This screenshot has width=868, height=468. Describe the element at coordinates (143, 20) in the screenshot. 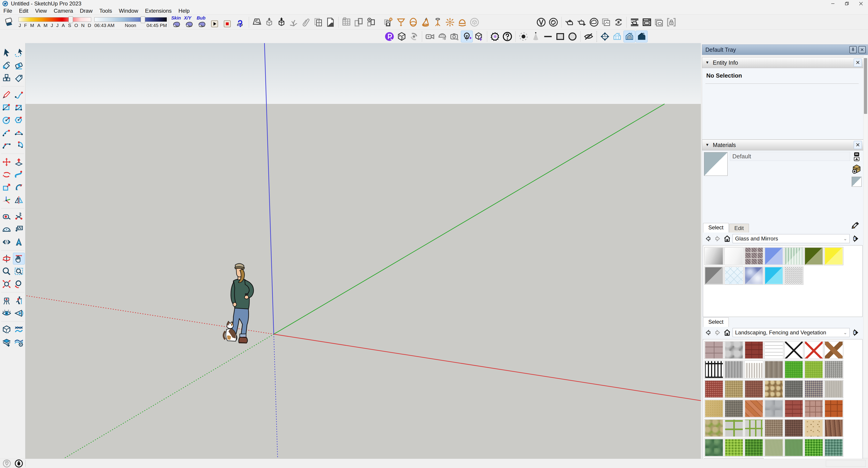

I see `time-slider-handle` at that location.